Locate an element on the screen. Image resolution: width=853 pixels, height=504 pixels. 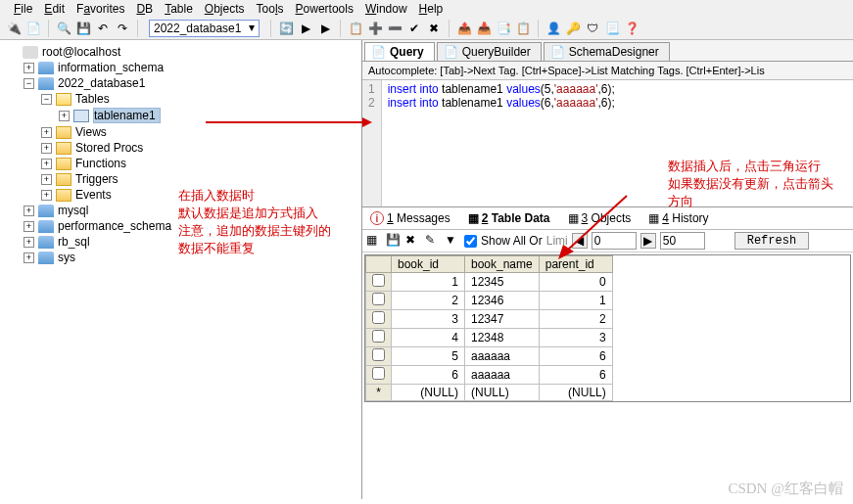
table-row: 5aaaaaa6 is located at coordinates (490, 356).